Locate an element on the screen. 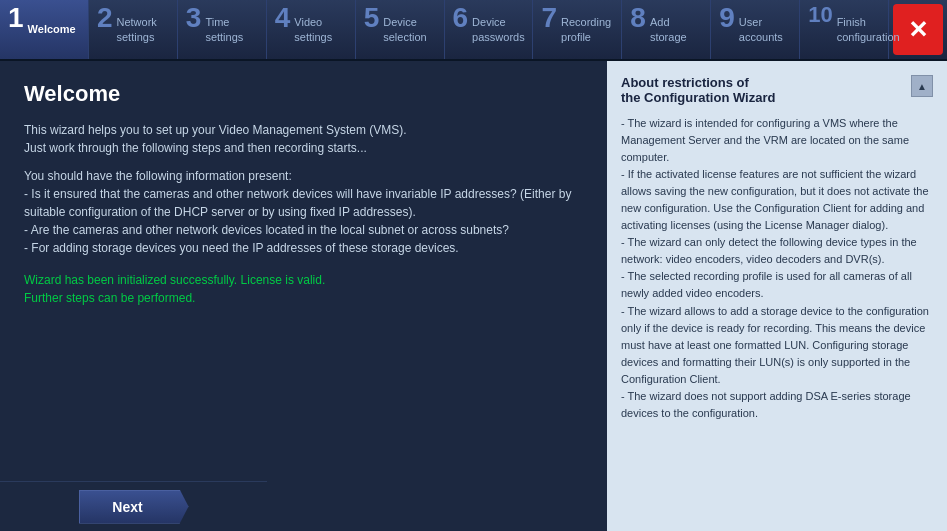 The width and height of the screenshot is (947, 531). welcome-paragraph2: You should have the following informatio… is located at coordinates (304, 212).